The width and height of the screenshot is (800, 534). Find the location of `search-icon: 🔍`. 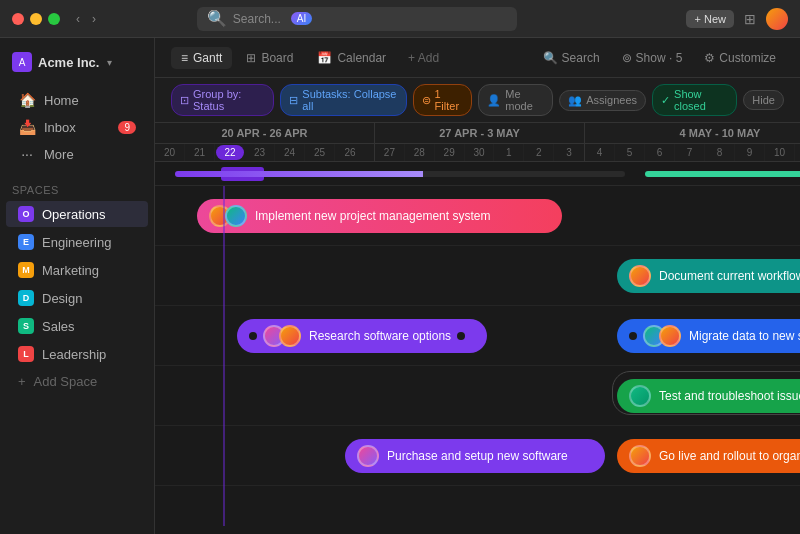

search-icon: 🔍 is located at coordinates (550, 58).